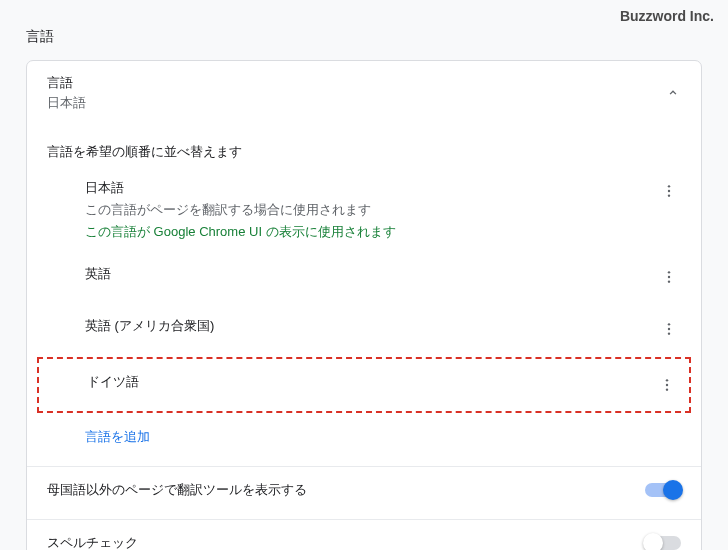 This screenshot has width=728, height=550. What do you see at coordinates (667, 16) in the screenshot?
I see `brand-text: Buzzword Inc.` at bounding box center [667, 16].